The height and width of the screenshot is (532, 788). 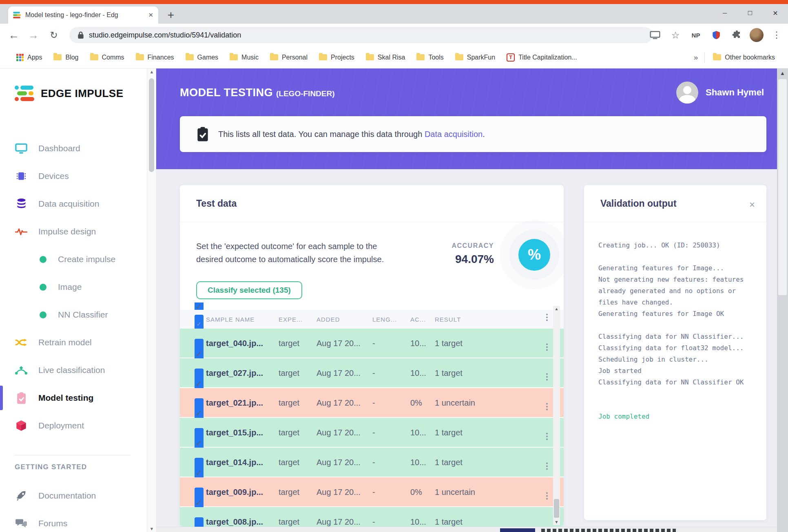 I want to click on browser-toolbar: studio.edgeimpulse.com/studio/5941/valid…, so click(x=394, y=35).